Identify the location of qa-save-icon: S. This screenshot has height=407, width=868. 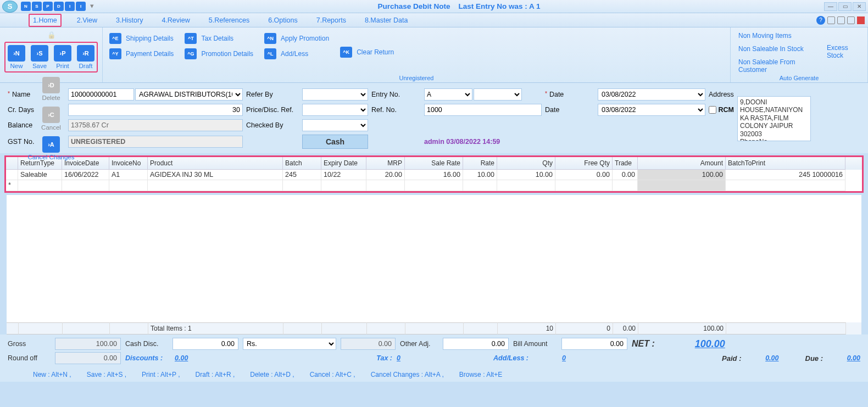
(37, 7).